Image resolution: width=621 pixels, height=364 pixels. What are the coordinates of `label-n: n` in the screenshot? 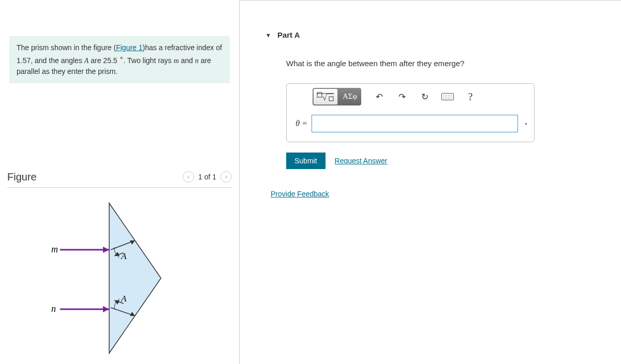 It's located at (54, 309).